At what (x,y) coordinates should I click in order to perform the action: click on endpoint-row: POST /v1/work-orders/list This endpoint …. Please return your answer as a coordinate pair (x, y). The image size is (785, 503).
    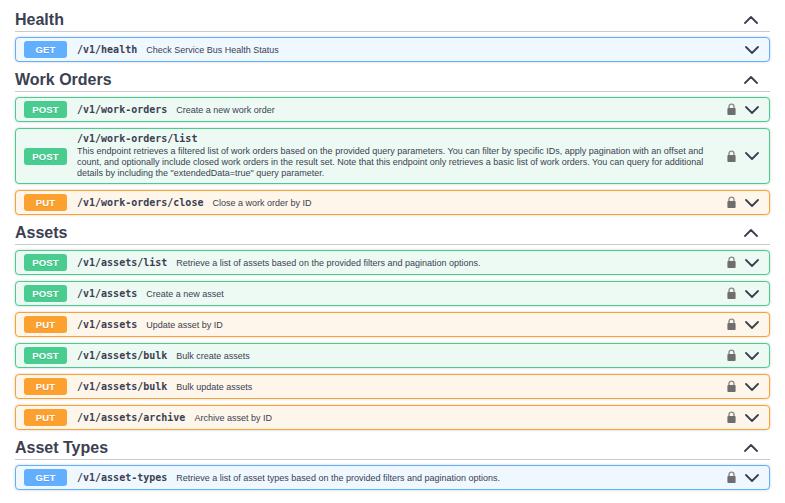
    Looking at the image, I should click on (392, 156).